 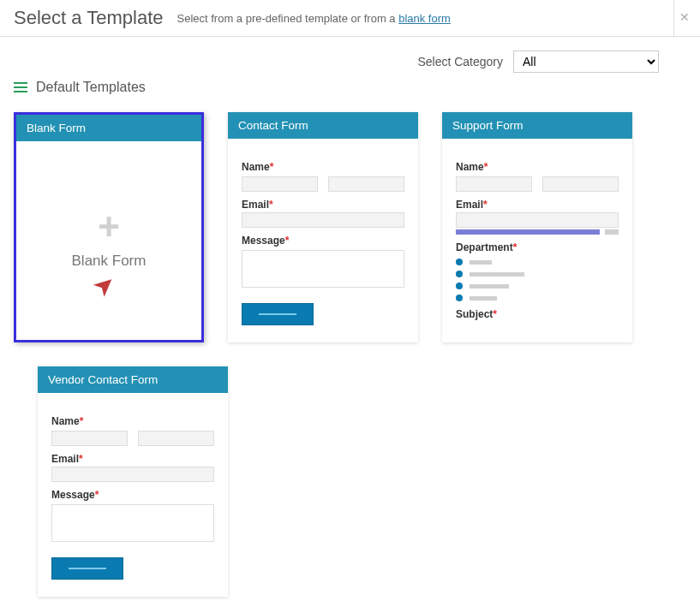 What do you see at coordinates (88, 18) in the screenshot?
I see `dialog-title: Select a Template` at bounding box center [88, 18].